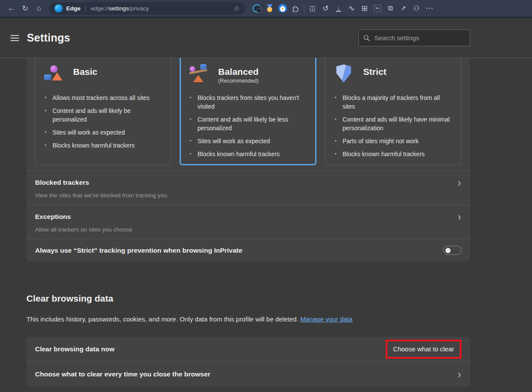  Describe the element at coordinates (283, 8) in the screenshot. I see `penguin-extension-button` at that location.